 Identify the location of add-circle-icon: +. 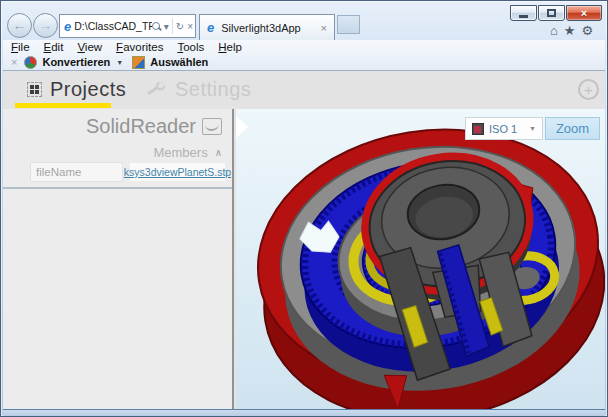
(588, 90).